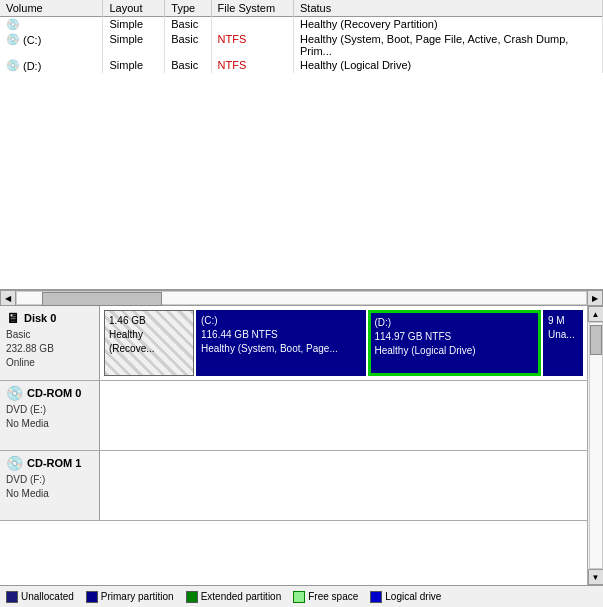 The image size is (603, 607). What do you see at coordinates (281, 343) in the screenshot?
I see `partition-c: (C:) 116.44 GB NTFS Healthy (System, Boo…` at bounding box center [281, 343].